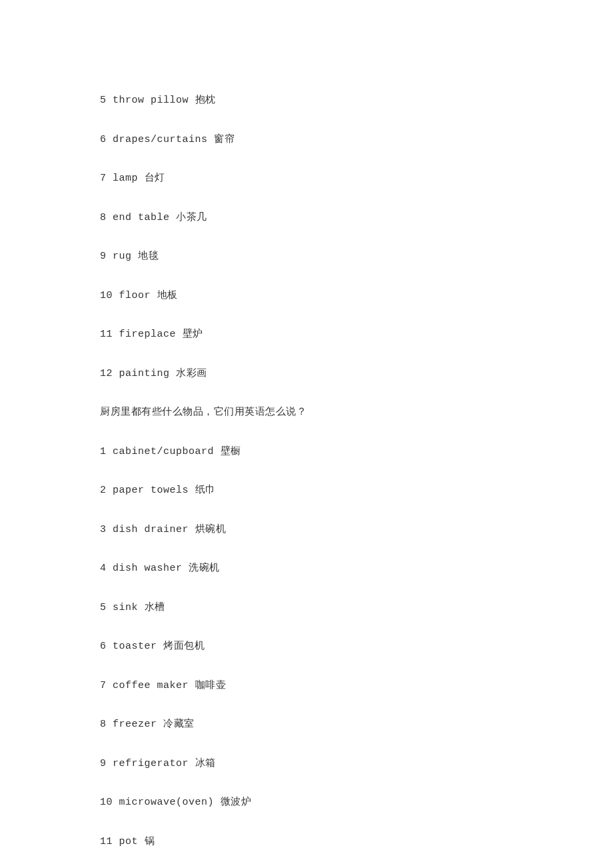 Image resolution: width=613 pixels, height=868 pixels. What do you see at coordinates (306, 219) in the screenshot?
I see `text-line: 8 end table 小茶几` at bounding box center [306, 219].